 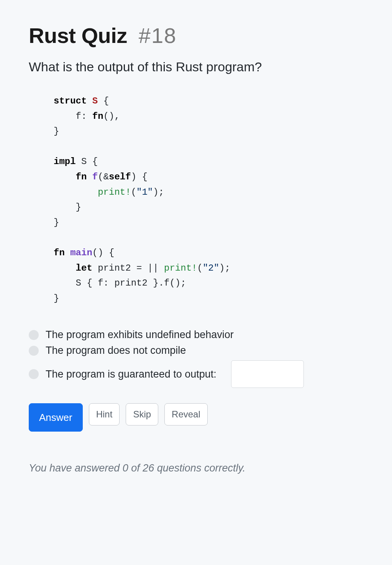 What do you see at coordinates (131, 374) in the screenshot?
I see `option-label: The program is guaranteed to output:` at bounding box center [131, 374].